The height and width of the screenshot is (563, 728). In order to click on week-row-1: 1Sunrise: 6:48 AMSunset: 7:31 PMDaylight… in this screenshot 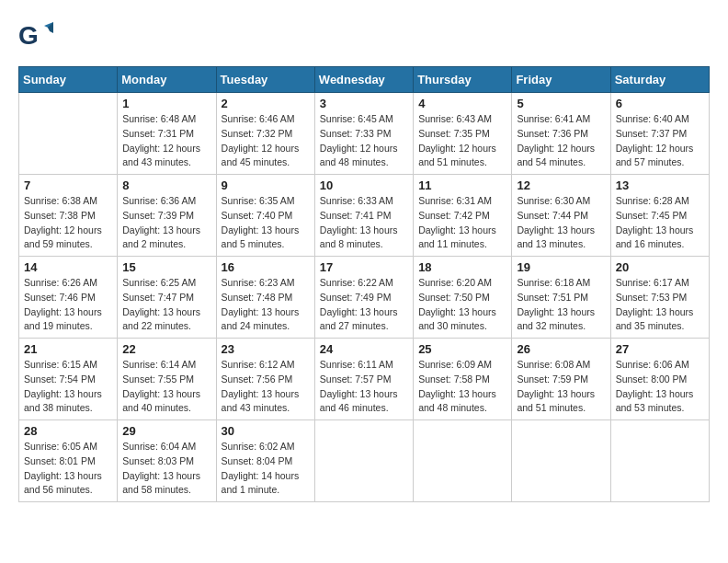, I will do `click(364, 134)`.